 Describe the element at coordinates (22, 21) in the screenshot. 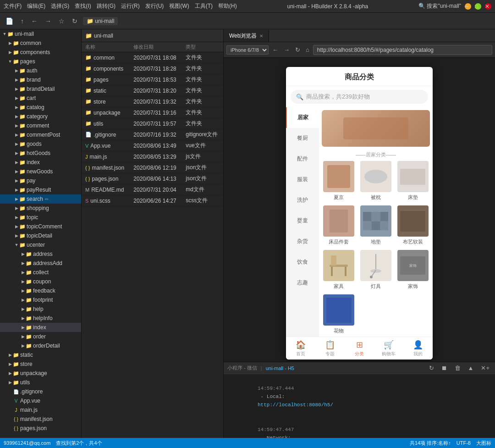

I see `arrow-up-button: ↑` at that location.